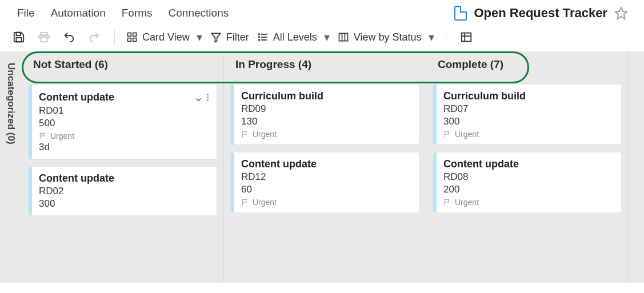 Image resolution: width=644 pixels, height=293 pixels. What do you see at coordinates (541, 13) in the screenshot?
I see `page-title: Open Request Tracker` at bounding box center [541, 13].